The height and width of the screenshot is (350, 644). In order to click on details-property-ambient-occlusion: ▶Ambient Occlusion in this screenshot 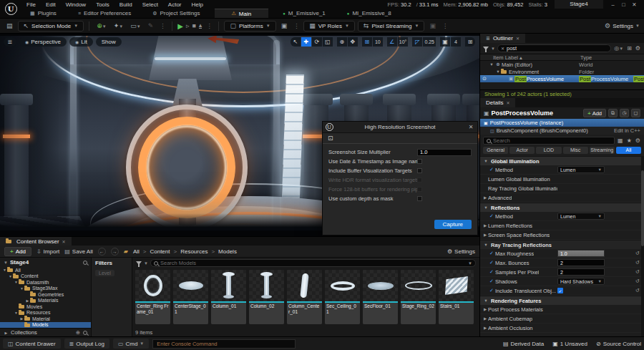, I will do `click(562, 328)`.